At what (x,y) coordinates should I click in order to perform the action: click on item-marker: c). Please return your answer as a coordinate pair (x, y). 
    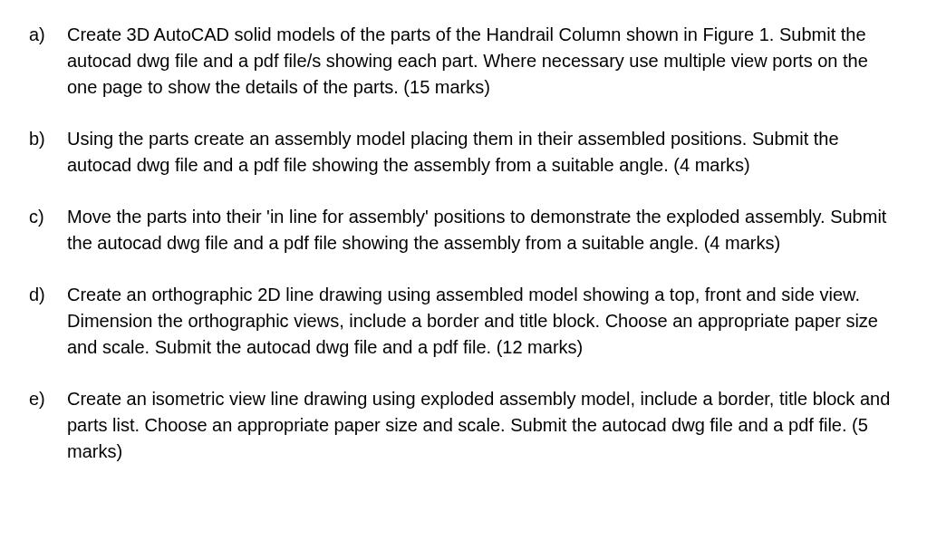
    Looking at the image, I should click on (47, 217).